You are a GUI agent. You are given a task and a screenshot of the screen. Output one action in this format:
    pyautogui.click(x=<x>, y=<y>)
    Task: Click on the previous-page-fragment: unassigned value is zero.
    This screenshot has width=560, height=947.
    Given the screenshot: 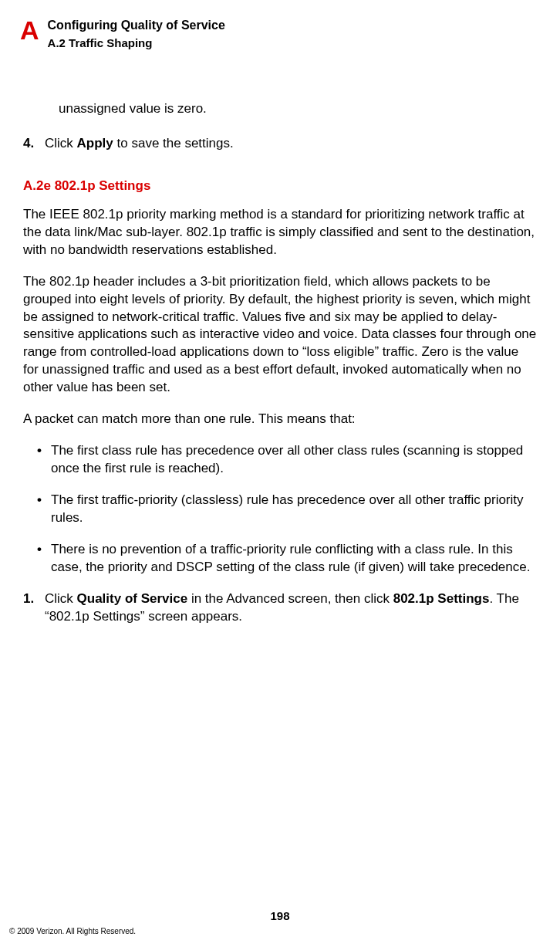 What is the action you would take?
    pyautogui.click(x=298, y=110)
    